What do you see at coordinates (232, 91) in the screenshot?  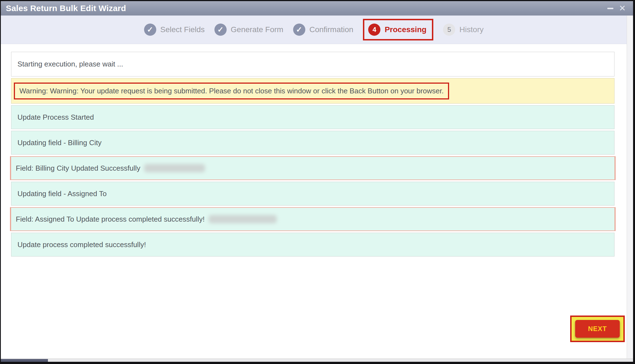 I see `log-row-text: Warning: Warning: Your update request is…` at bounding box center [232, 91].